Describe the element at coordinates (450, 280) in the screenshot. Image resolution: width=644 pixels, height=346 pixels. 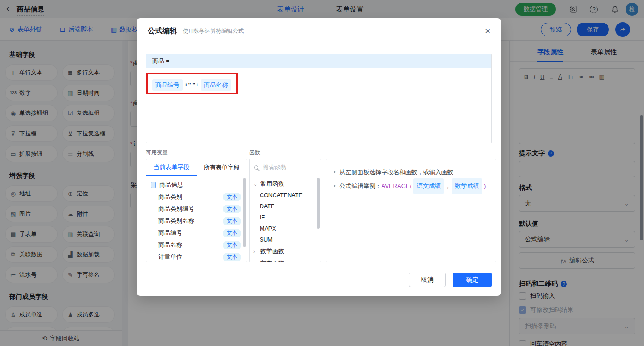
I see `dialog-footer: 取消 确定` at that location.